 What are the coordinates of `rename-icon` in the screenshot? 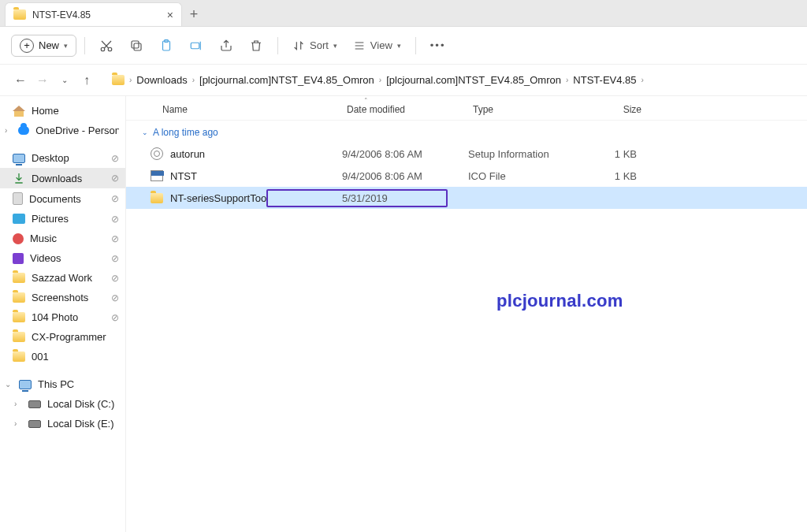 It's located at (196, 46).